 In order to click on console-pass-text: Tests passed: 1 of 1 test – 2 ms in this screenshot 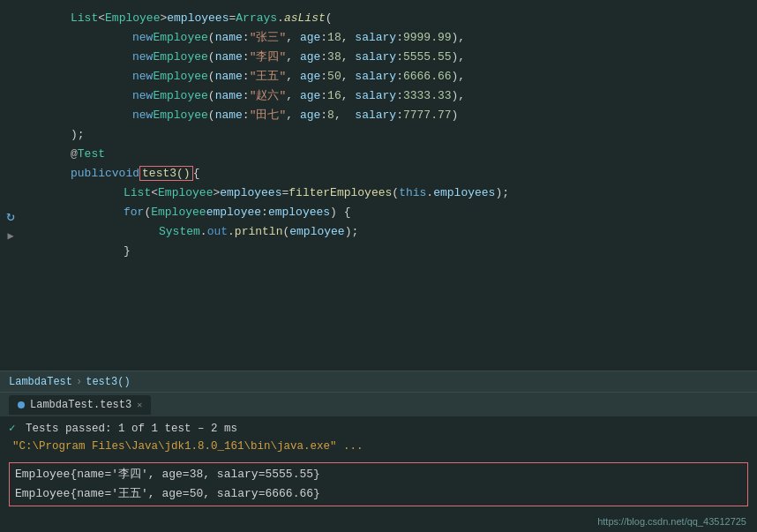, I will do `click(131, 429)`.